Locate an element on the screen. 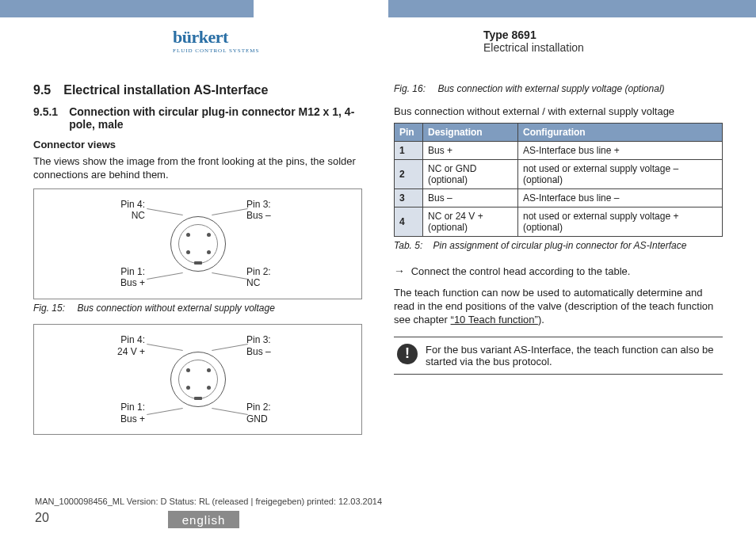 The width and height of the screenshot is (756, 533). pin2-label: Pin 2:GND is located at coordinates (258, 413).